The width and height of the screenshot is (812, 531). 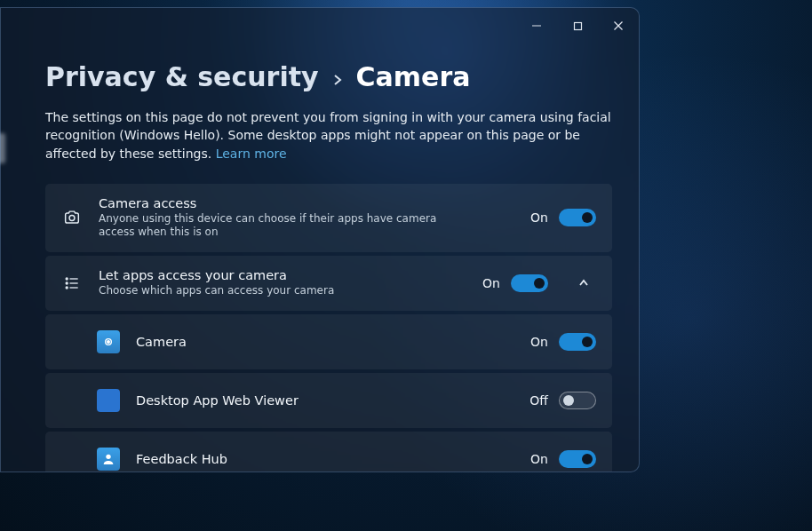 I want to click on maximize-button, so click(x=577, y=26).